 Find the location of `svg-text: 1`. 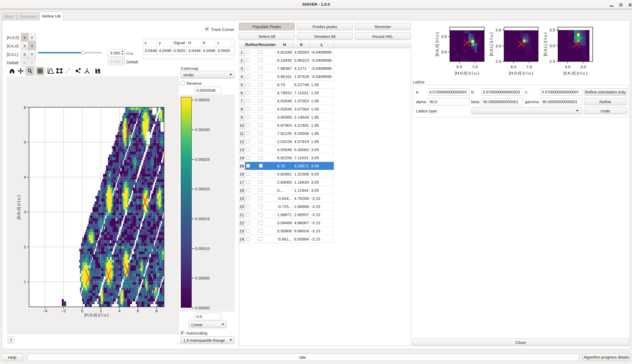

svg-text: 1 is located at coordinates (25, 282).